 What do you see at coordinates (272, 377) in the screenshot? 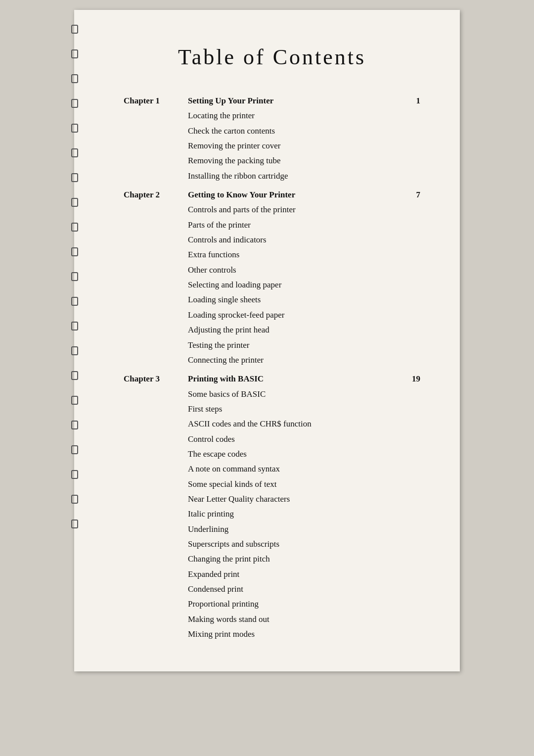
I see `chapter-3-row: Chapter 3 Printing with BASIC 19` at bounding box center [272, 377].